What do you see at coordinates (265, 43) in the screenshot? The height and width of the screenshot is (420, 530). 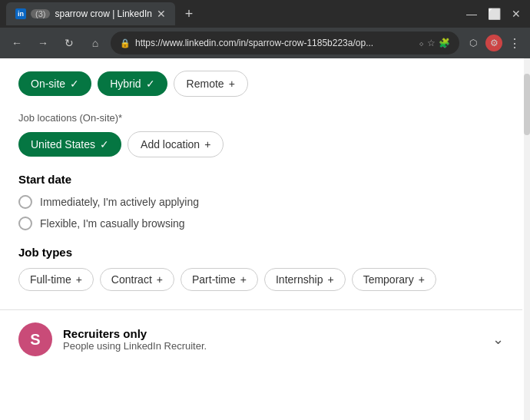 I see `nav-bar: ← → ↻ ⌂ 🔒 https://www.linkedin.com/in/sp…` at bounding box center [265, 43].